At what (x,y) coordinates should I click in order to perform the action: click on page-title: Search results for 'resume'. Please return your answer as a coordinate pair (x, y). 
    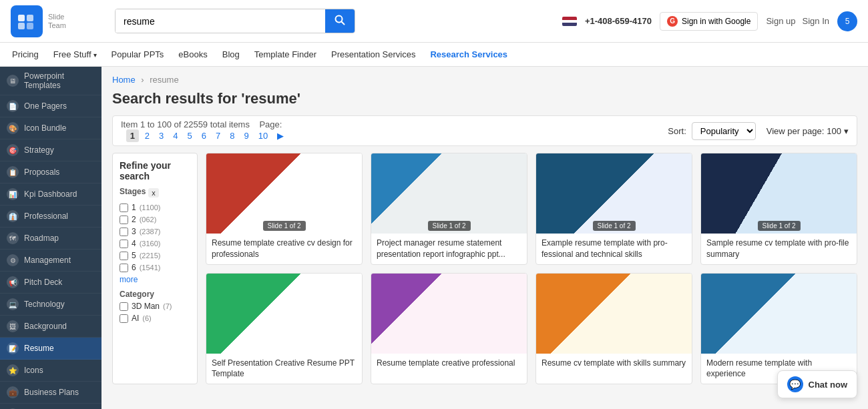
    Looking at the image, I should click on (485, 99).